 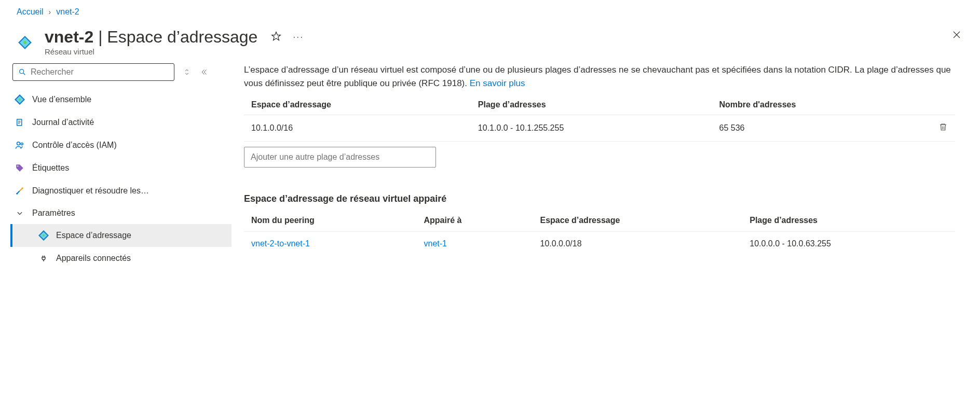 I want to click on cell-address: 10.1.0.0/16, so click(x=357, y=129).